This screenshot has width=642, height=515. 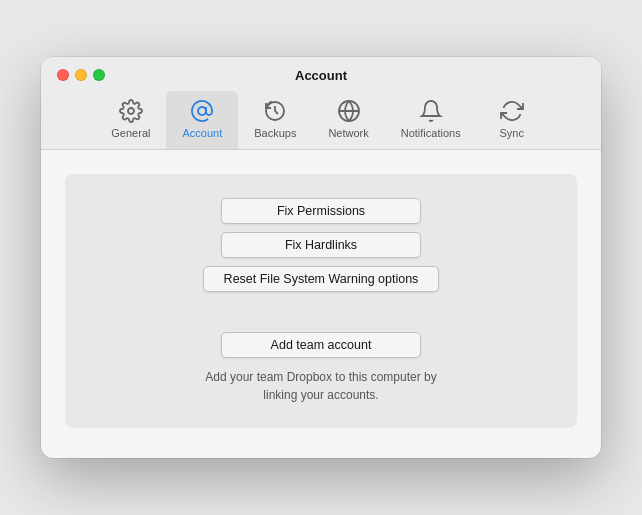 What do you see at coordinates (275, 120) in the screenshot?
I see `tab-backups: Backups` at bounding box center [275, 120].